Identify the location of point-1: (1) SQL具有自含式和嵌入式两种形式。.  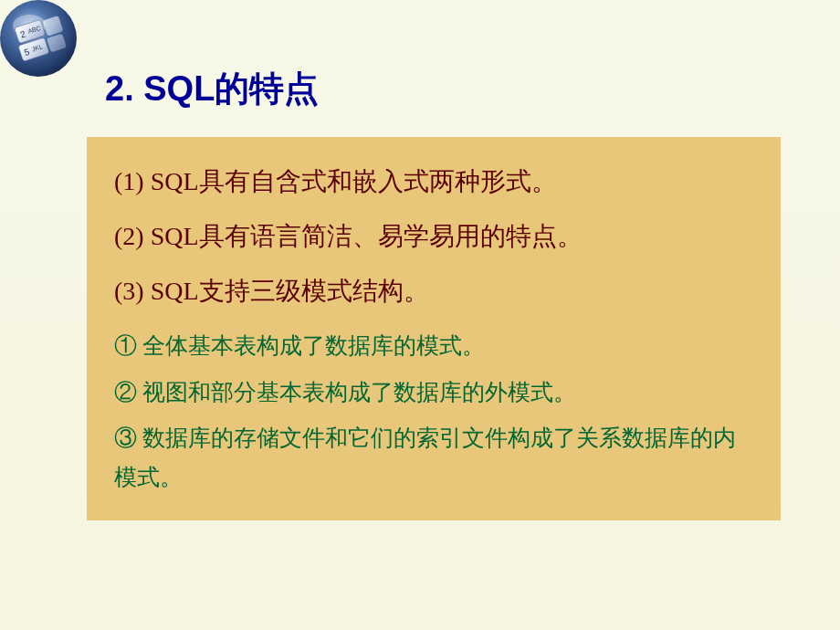
(434, 182).